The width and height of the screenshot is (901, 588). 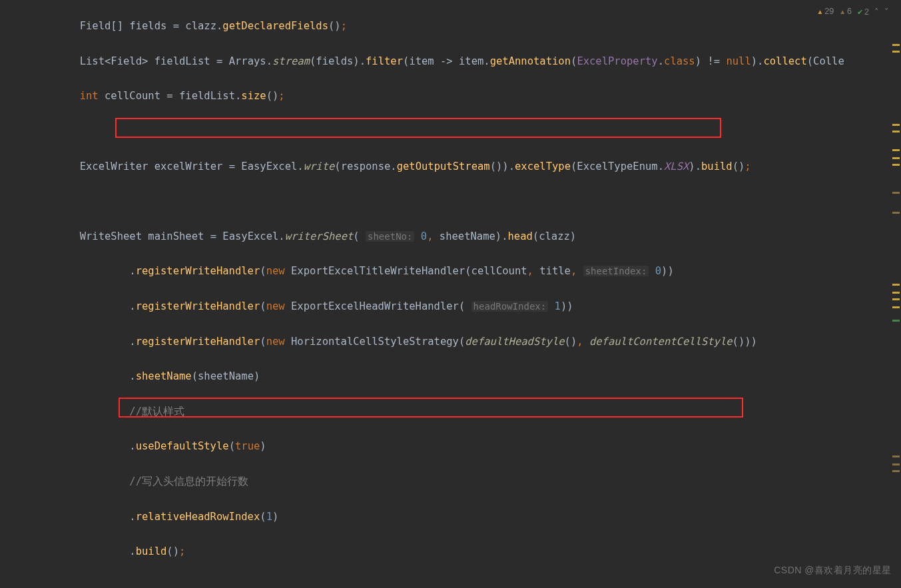 I want to click on marker-strip, so click(x=896, y=304).